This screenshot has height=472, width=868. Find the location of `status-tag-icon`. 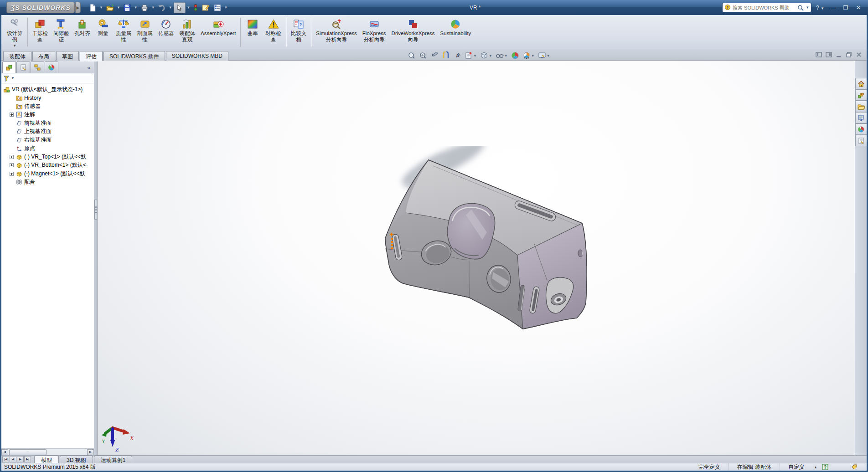

status-tag-icon is located at coordinates (854, 467).